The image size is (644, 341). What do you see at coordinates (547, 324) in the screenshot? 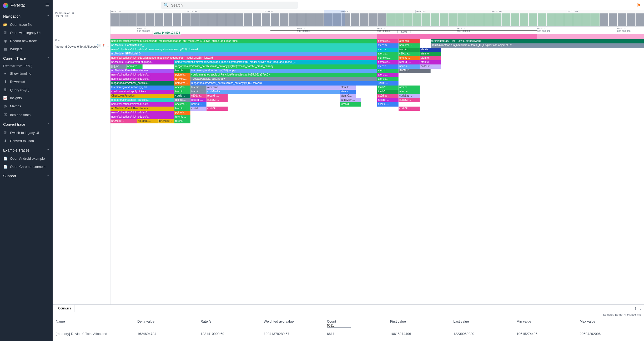
I see `column-header: Min value` at bounding box center [547, 324].